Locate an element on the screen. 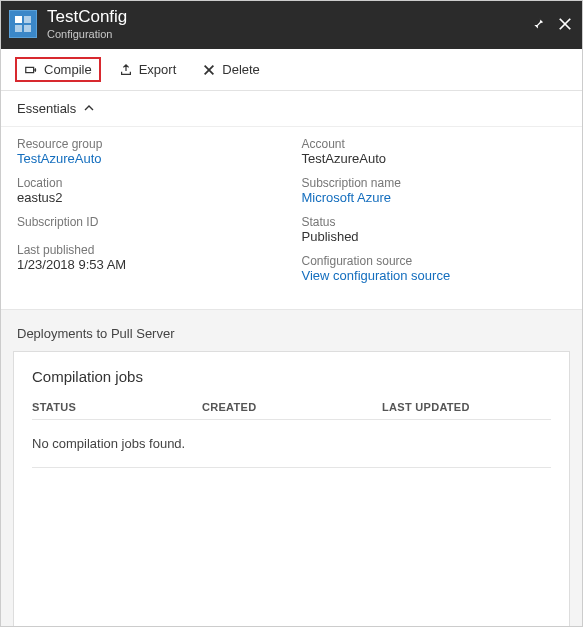 This screenshot has height=627, width=583. jobs-table-header: STATUS CREATED LAST UPDATED is located at coordinates (292, 410).